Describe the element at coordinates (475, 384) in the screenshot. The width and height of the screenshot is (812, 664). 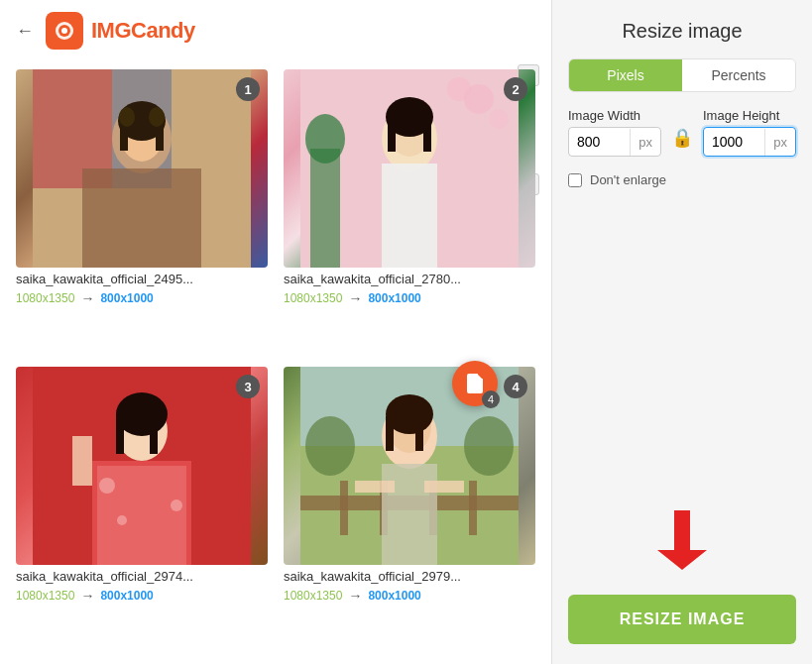
I see `add-files-button: 4` at that location.